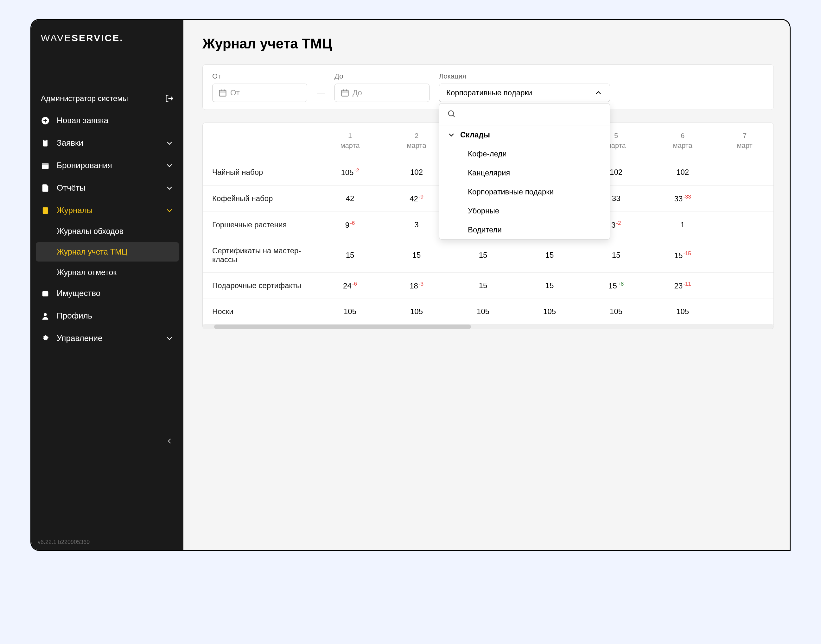 This screenshot has height=644, width=821. What do you see at coordinates (488, 327) in the screenshot?
I see `horizontal-scrollbar` at bounding box center [488, 327].